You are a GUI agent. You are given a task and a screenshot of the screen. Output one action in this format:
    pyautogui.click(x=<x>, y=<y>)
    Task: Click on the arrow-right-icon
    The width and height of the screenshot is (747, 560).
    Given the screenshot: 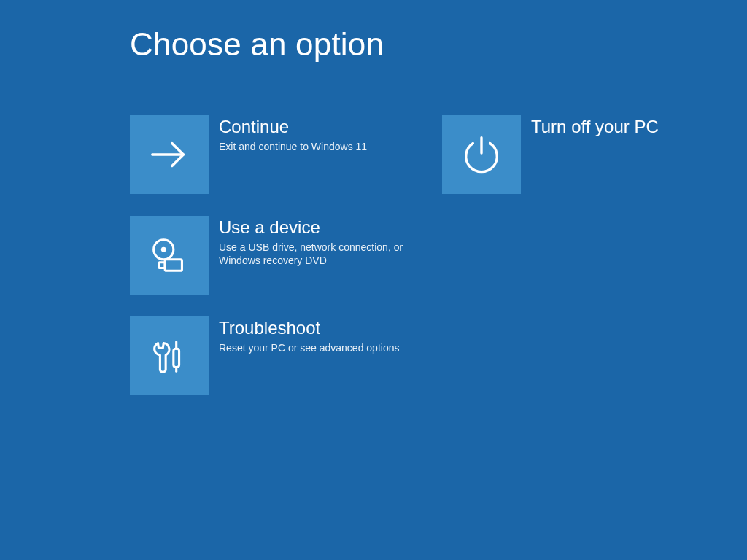 What is the action you would take?
    pyautogui.click(x=169, y=155)
    